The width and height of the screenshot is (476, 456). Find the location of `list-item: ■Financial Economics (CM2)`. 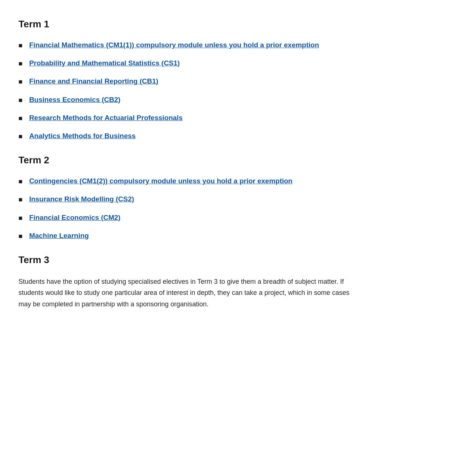

list-item: ■Financial Economics (CM2) is located at coordinates (238, 218).